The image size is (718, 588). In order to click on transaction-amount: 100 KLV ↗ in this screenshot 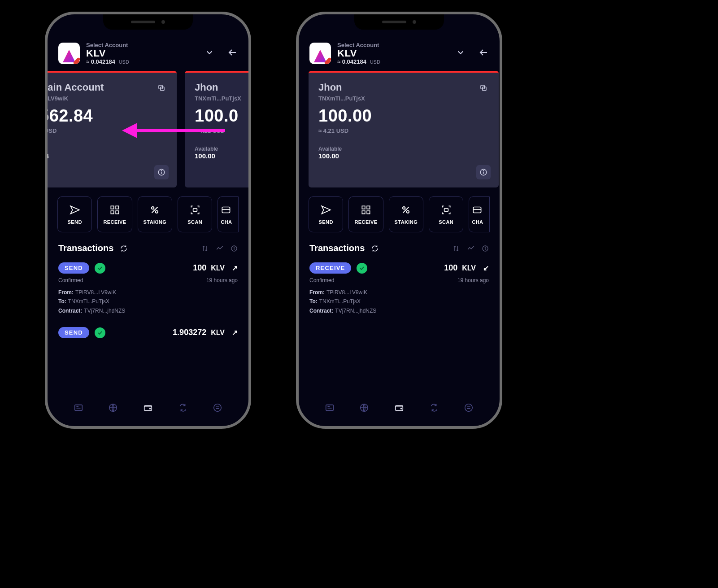, I will do `click(215, 268)`.